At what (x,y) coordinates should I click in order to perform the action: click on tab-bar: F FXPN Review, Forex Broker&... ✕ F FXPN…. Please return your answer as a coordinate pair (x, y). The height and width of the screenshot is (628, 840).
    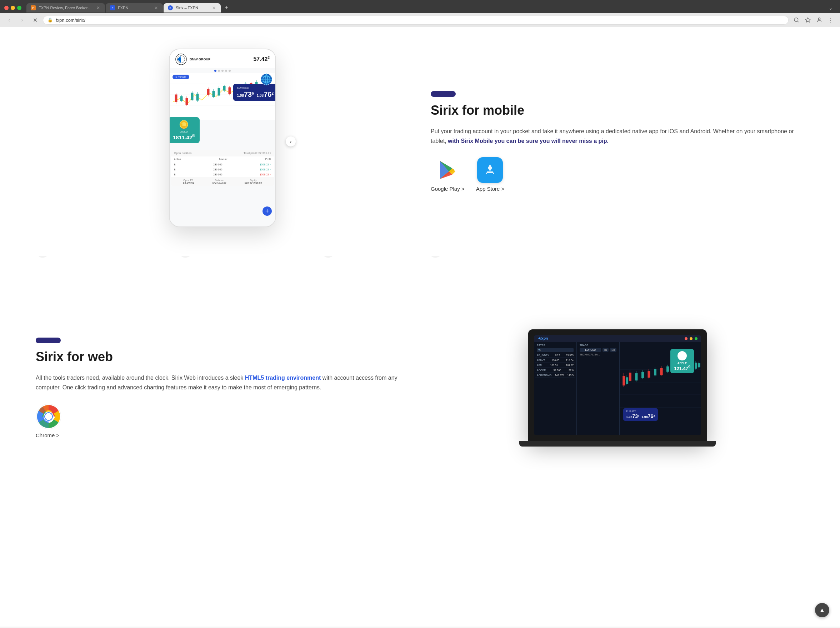
    Looking at the image, I should click on (420, 6).